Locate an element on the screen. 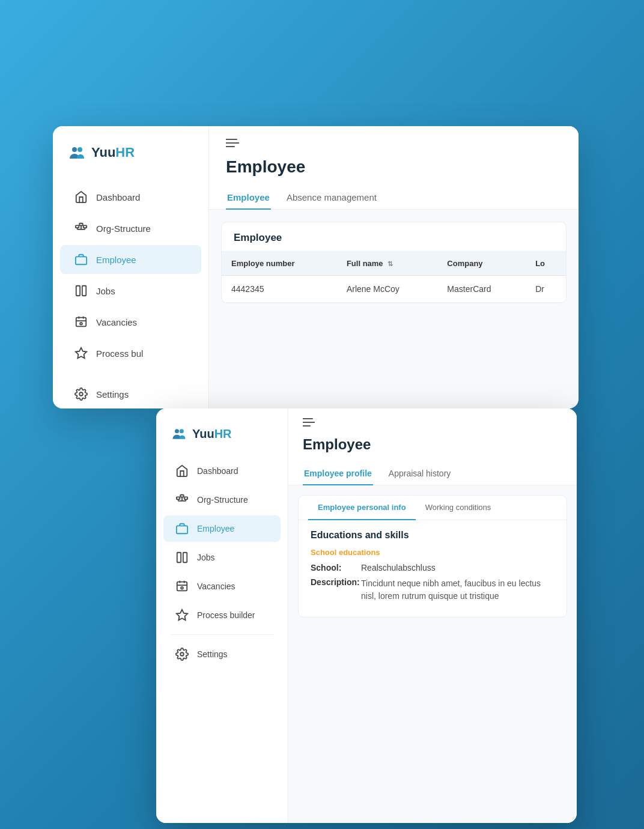 The width and height of the screenshot is (644, 829). description-row: Description: Tincidunt neque nibh amet, … is located at coordinates (433, 590).